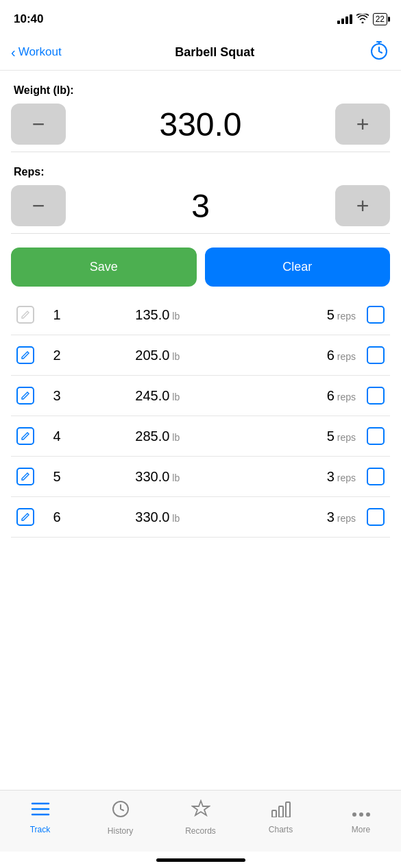  I want to click on reps-increment-button: +, so click(363, 206).